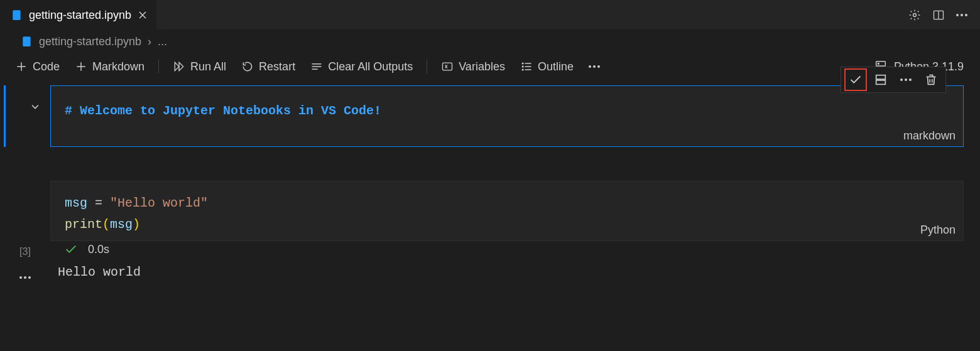  What do you see at coordinates (490, 15) in the screenshot?
I see `tab-bar: getting-started.ipynb` at bounding box center [490, 15].